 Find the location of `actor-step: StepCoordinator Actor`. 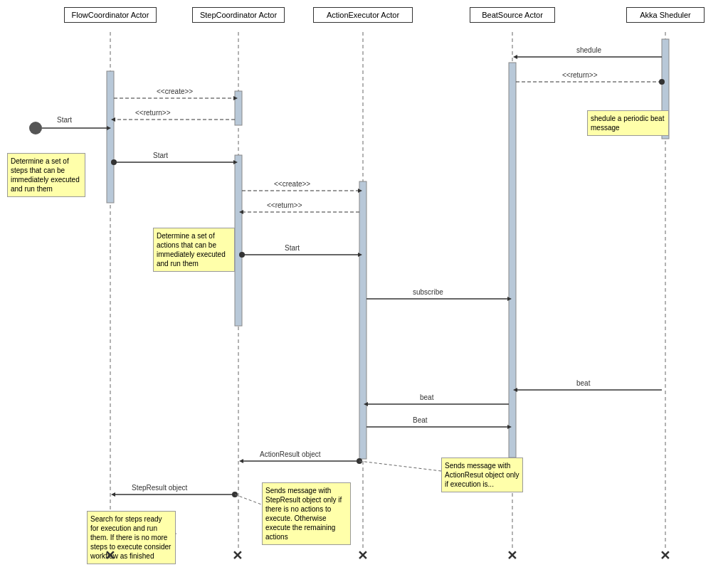

actor-step: StepCoordinator Actor is located at coordinates (238, 15).